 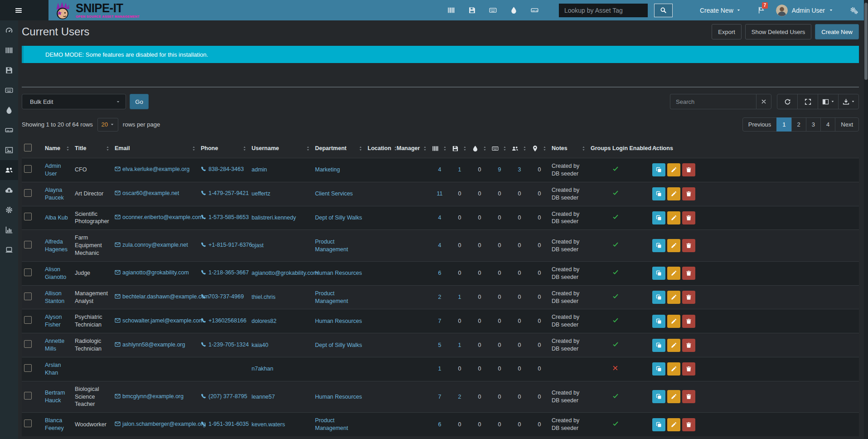 What do you see at coordinates (787, 102) in the screenshot?
I see `refresh-button` at bounding box center [787, 102].